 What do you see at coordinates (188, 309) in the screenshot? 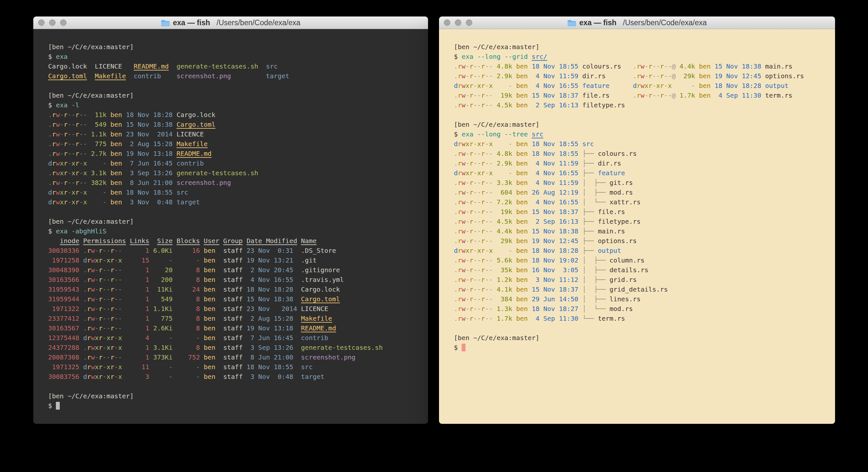
I see `terminal-text-segment: 8` at bounding box center [188, 309].